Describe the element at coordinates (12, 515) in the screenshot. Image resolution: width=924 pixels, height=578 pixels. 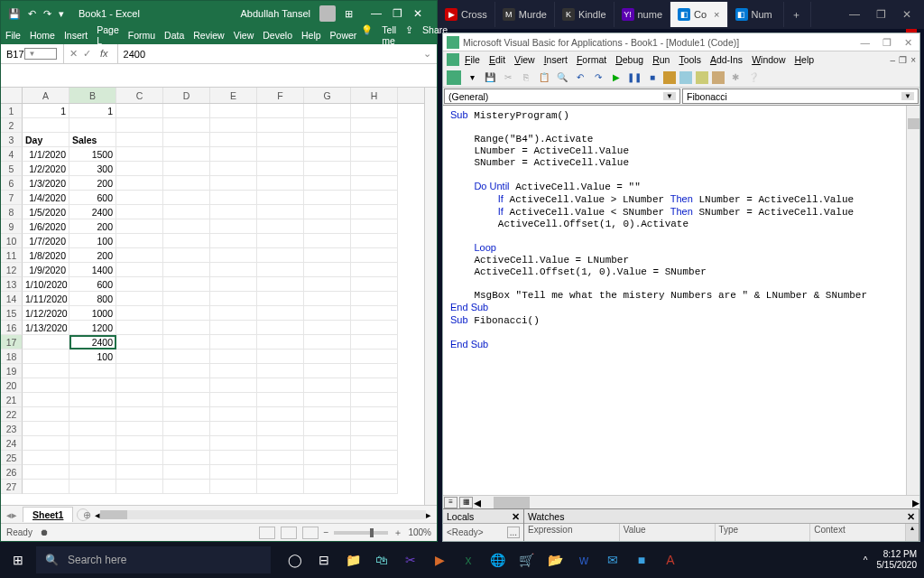
I see `sheet-nav-prev-icon: ◂▸` at that location.